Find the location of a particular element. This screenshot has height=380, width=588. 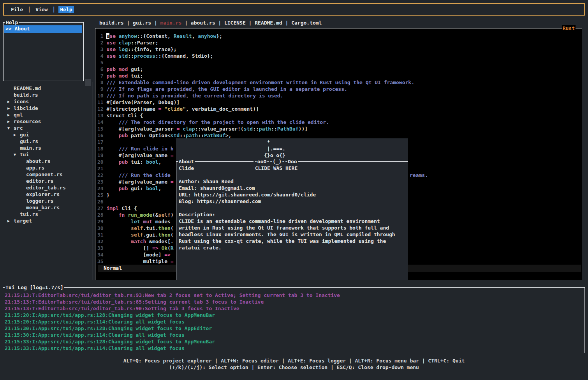

code-line-9: 9 /// If no flags are provided, the GUI … is located at coordinates (339, 89).